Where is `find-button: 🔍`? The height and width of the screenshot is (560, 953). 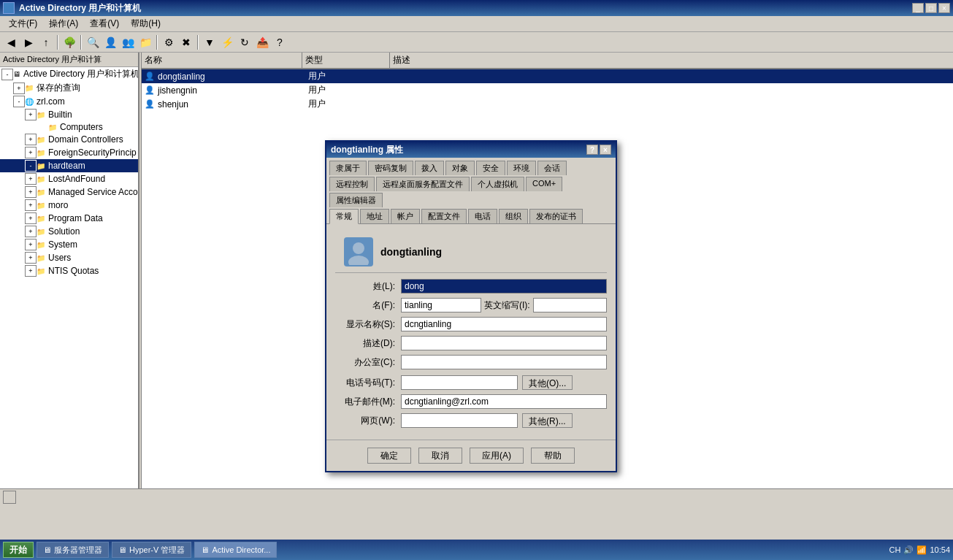 find-button: 🔍 is located at coordinates (93, 42).